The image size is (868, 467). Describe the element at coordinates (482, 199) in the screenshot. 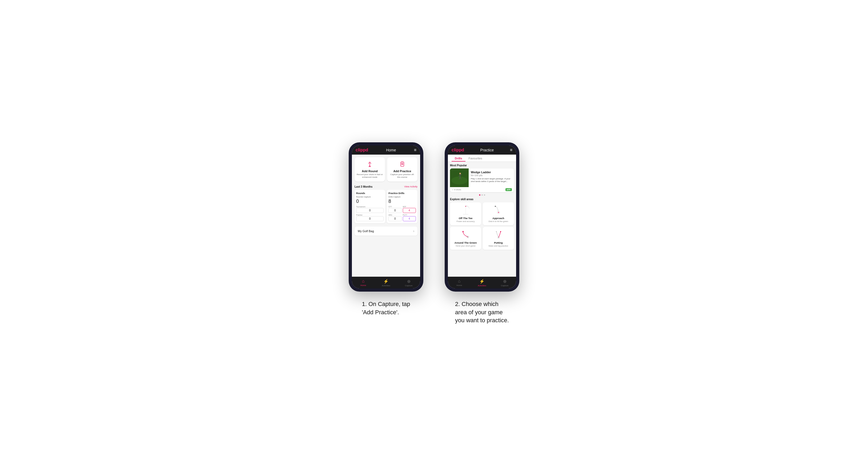

I see `skill-areas-title: Explore skill areas` at that location.